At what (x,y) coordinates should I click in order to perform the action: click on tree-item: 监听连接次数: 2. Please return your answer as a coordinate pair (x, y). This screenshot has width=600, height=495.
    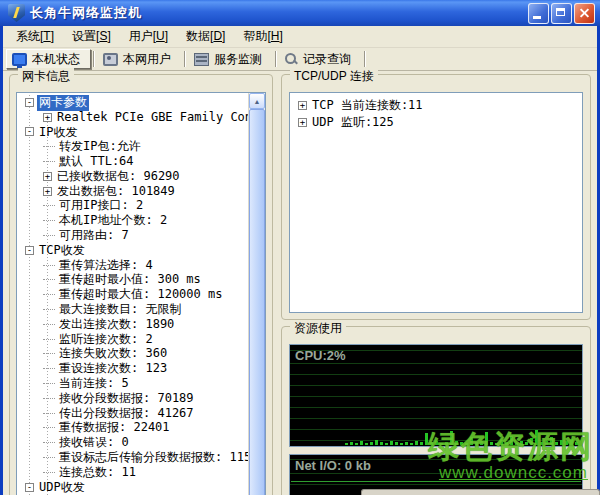
    Looking at the image, I should click on (134, 340).